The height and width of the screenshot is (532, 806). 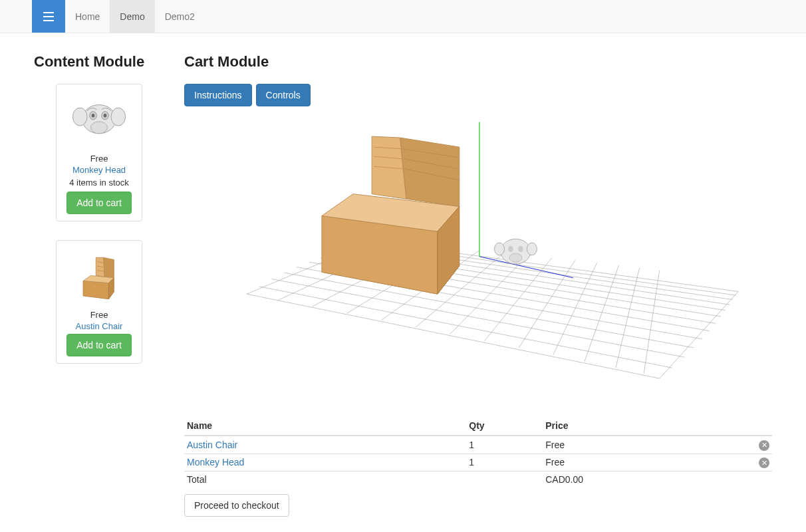 I want to click on product-stock: 4 items in stock, so click(x=99, y=182).